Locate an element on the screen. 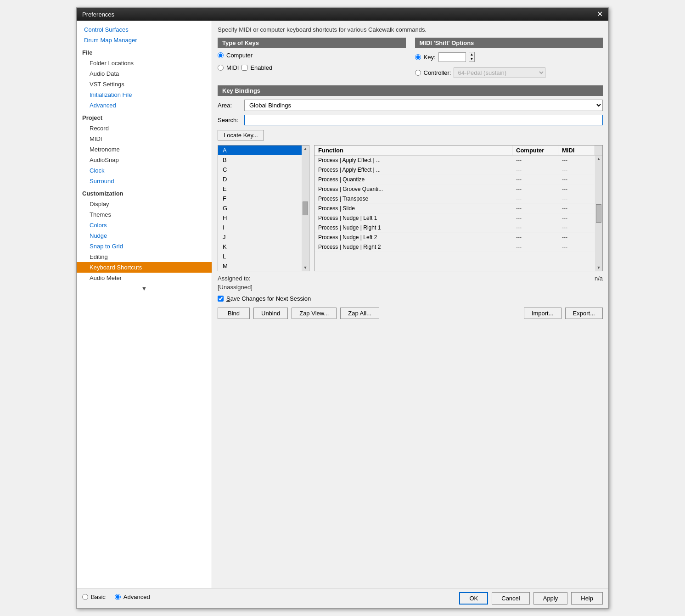 The image size is (685, 616). keys-scrollbar: ▲ ▼ is located at coordinates (305, 208).